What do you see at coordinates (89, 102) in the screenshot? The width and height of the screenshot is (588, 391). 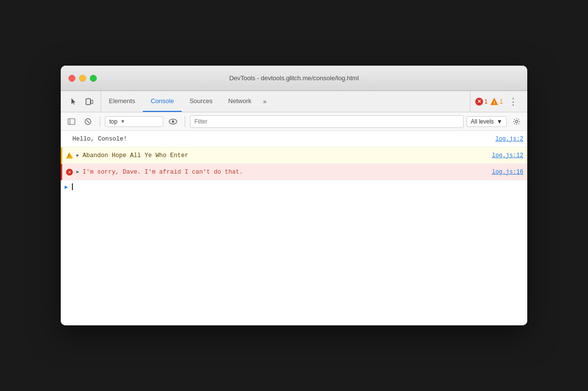 I see `device-icon` at bounding box center [89, 102].